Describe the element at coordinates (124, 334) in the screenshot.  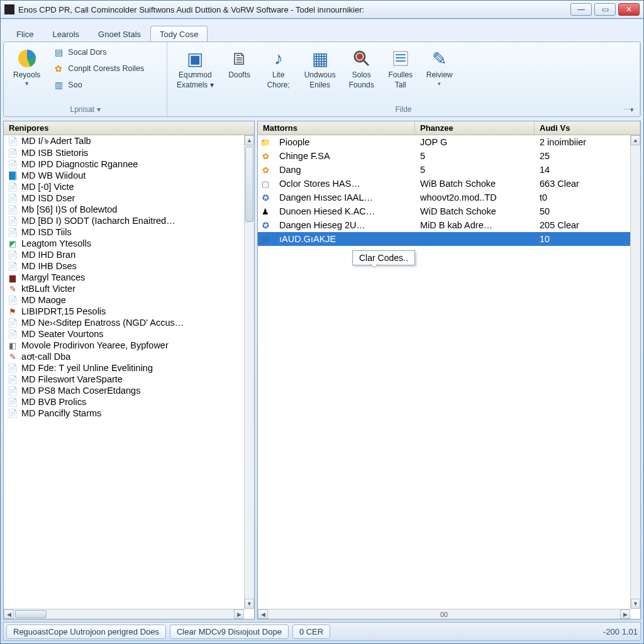
I see `tree-item: 📄MD Seater Vourtons` at that location.